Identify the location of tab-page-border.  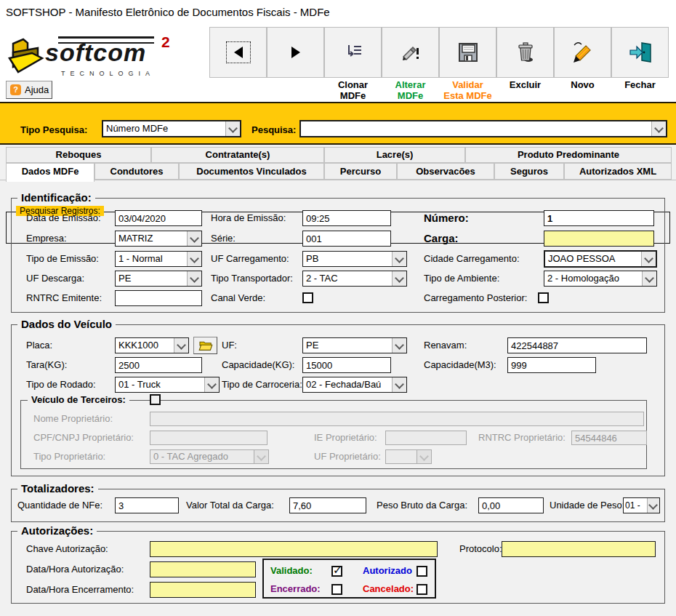
(338, 180).